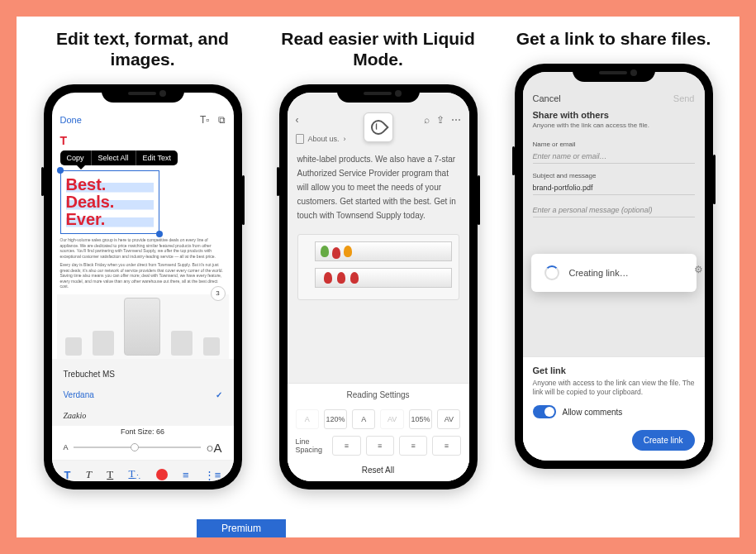 The height and width of the screenshot is (554, 756). What do you see at coordinates (143, 432) in the screenshot?
I see `font-size-label: Font Size: 66` at bounding box center [143, 432].